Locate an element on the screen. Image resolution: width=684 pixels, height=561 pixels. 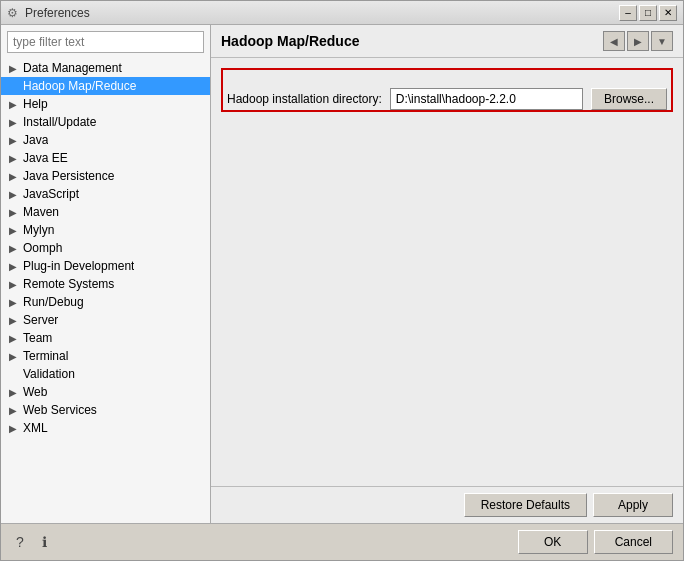
sidebar-item-label: Java EE is located at coordinates (46, 158).